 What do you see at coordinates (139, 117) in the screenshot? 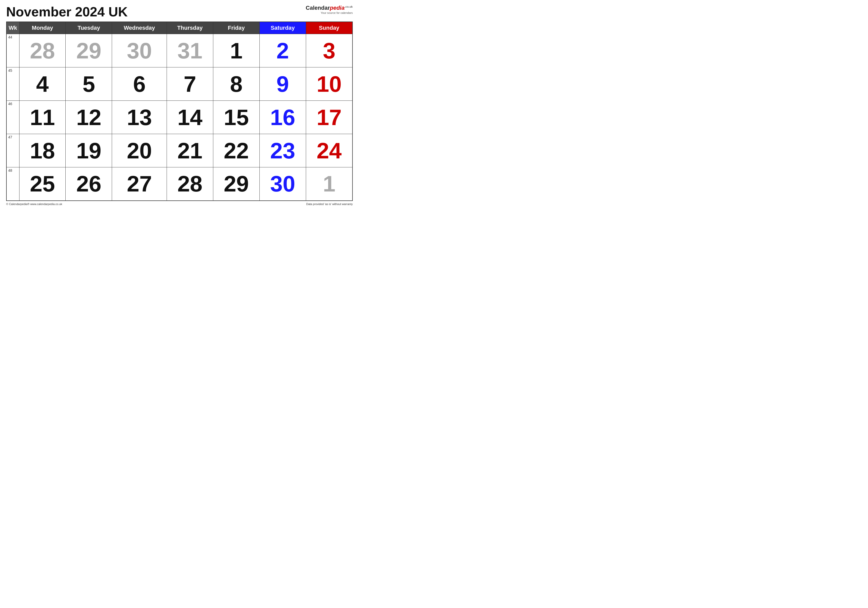
I see `day-number: 13` at bounding box center [139, 117].